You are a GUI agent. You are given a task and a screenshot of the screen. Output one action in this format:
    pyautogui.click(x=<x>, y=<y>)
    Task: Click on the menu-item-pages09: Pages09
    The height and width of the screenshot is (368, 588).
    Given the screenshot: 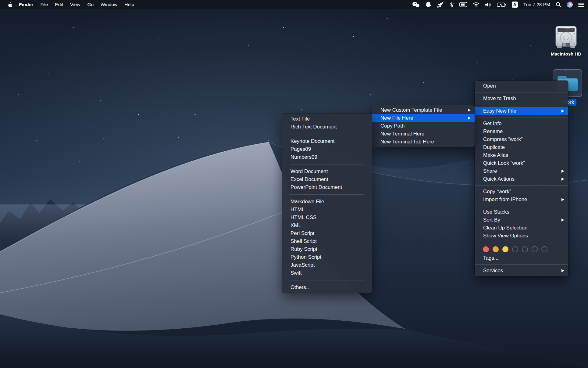 What is the action you would take?
    pyautogui.click(x=327, y=149)
    